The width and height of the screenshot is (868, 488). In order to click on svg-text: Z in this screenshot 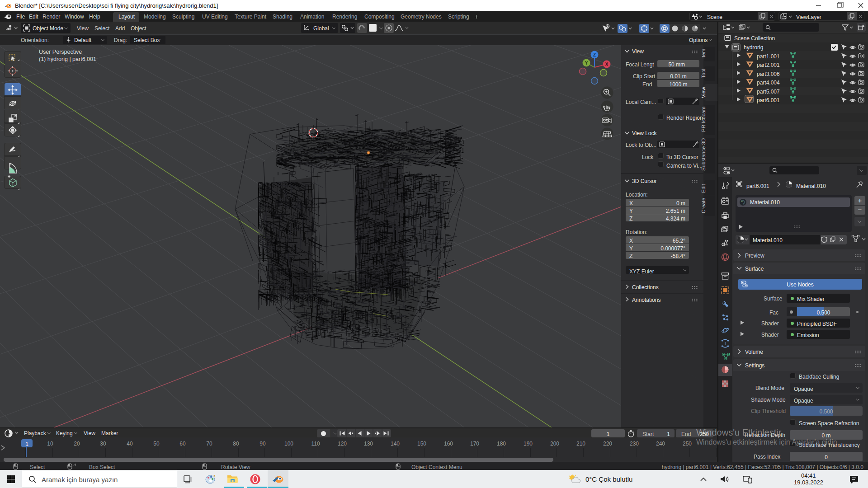, I will do `click(594, 55)`.